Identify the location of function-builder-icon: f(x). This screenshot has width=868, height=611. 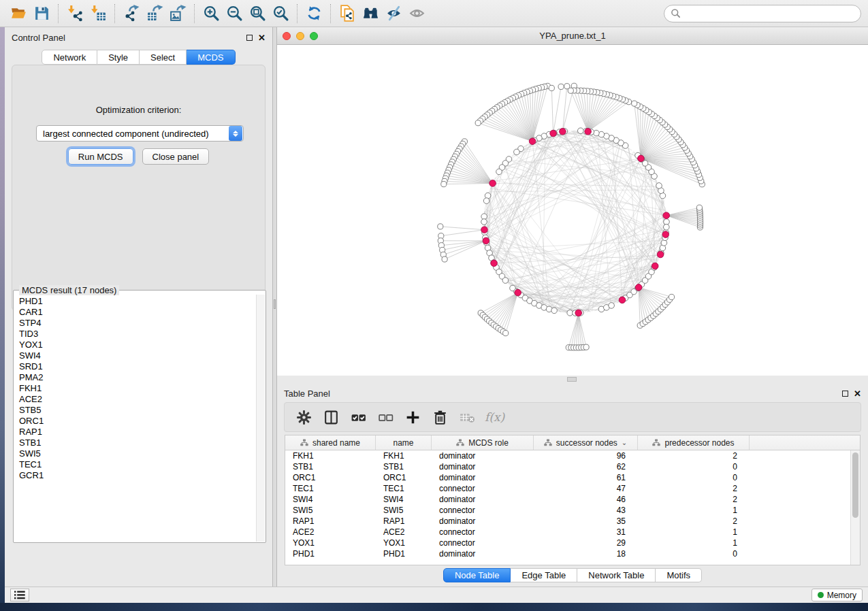
(493, 417).